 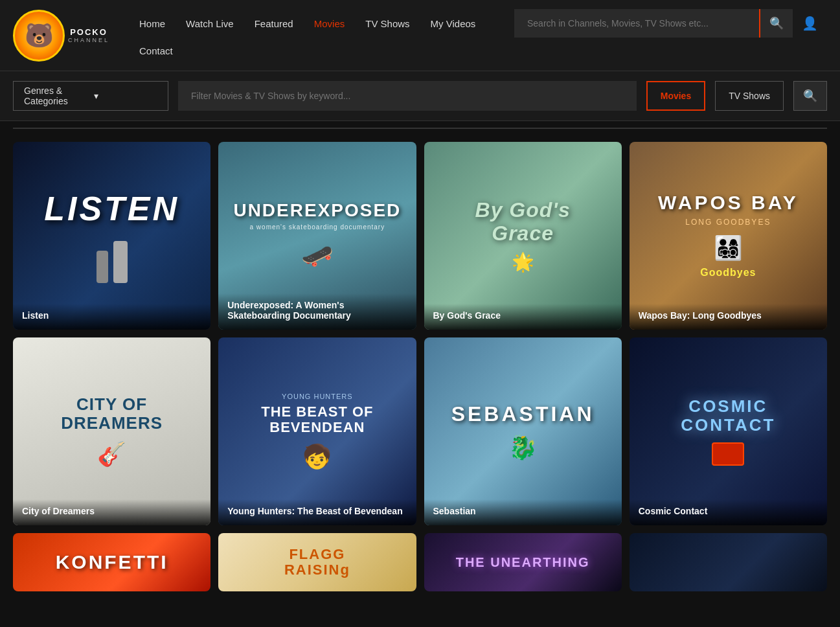 I want to click on poster-city-title: CITY OFDREAMERS, so click(x=111, y=413).